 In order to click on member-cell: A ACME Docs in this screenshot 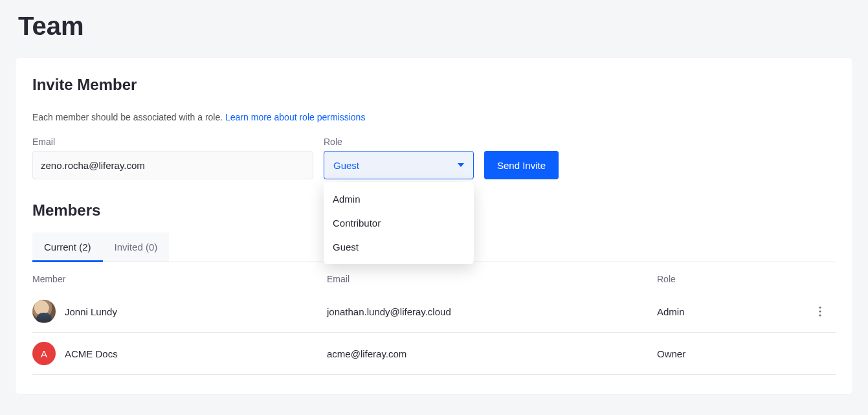, I will do `click(180, 353)`.